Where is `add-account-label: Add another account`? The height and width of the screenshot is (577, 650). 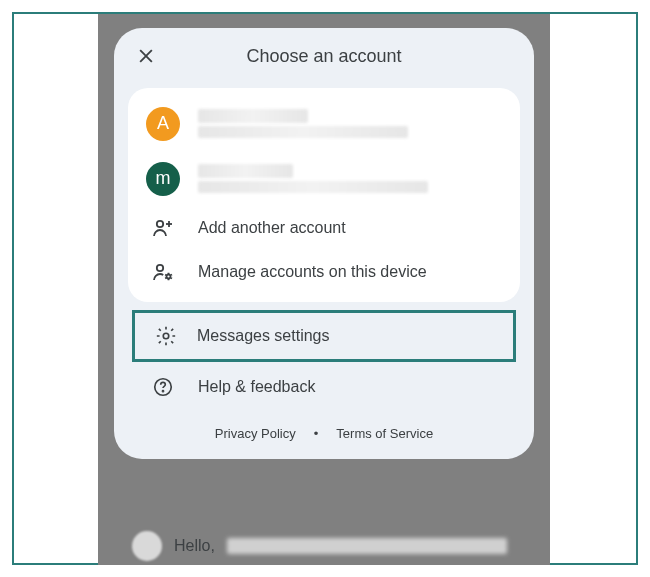
add-account-label: Add another account is located at coordinates (272, 228).